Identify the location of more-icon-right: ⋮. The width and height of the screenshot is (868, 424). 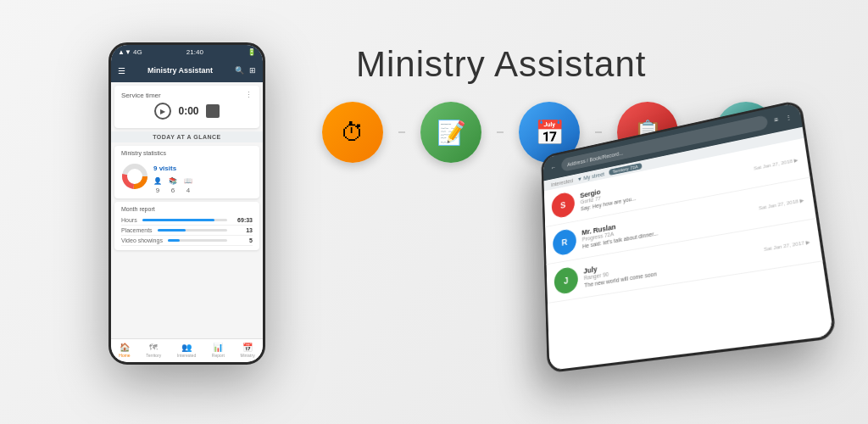
(788, 117).